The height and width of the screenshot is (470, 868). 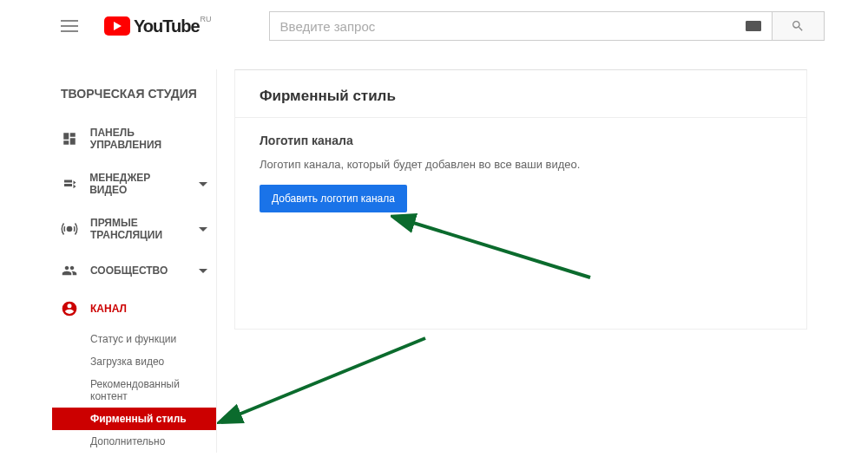 I want to click on subitem-upload: Загрузка видео, so click(x=153, y=362).